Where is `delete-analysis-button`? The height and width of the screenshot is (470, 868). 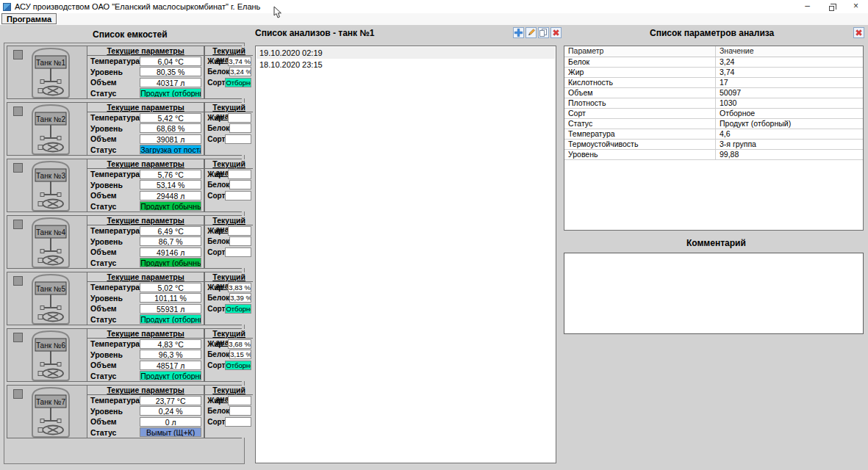
delete-analysis-button is located at coordinates (556, 32).